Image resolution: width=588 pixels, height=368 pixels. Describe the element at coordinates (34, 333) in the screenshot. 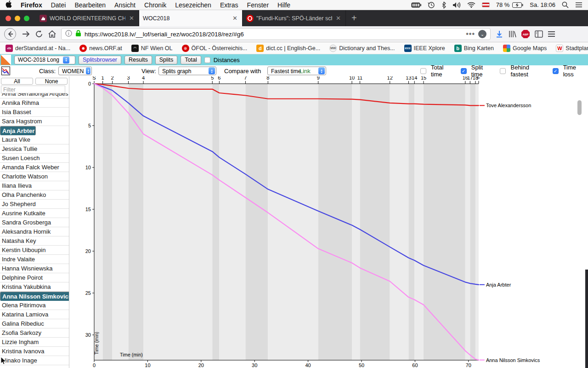

I see `competitor-row: Zsofia Sarkozy` at that location.